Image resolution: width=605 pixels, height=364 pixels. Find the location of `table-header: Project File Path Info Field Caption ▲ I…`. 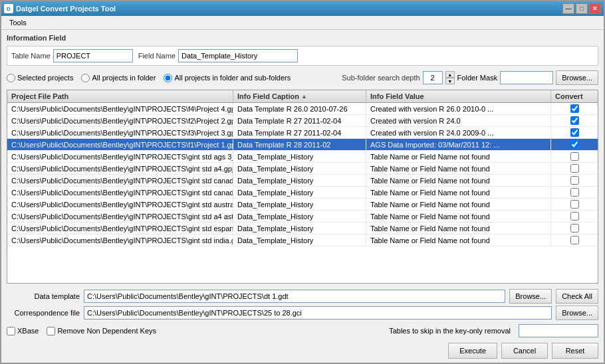

table-header: Project File Path Info Field Caption ▲ I… is located at coordinates (302, 97).